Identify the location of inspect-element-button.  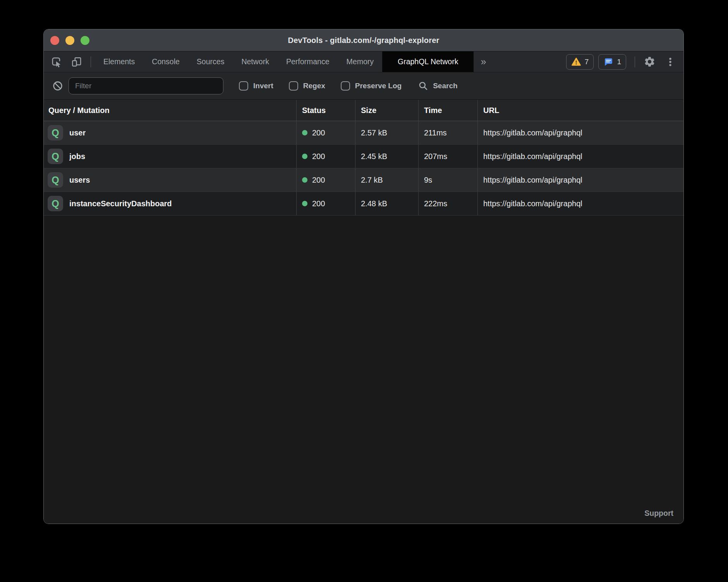
(55, 62).